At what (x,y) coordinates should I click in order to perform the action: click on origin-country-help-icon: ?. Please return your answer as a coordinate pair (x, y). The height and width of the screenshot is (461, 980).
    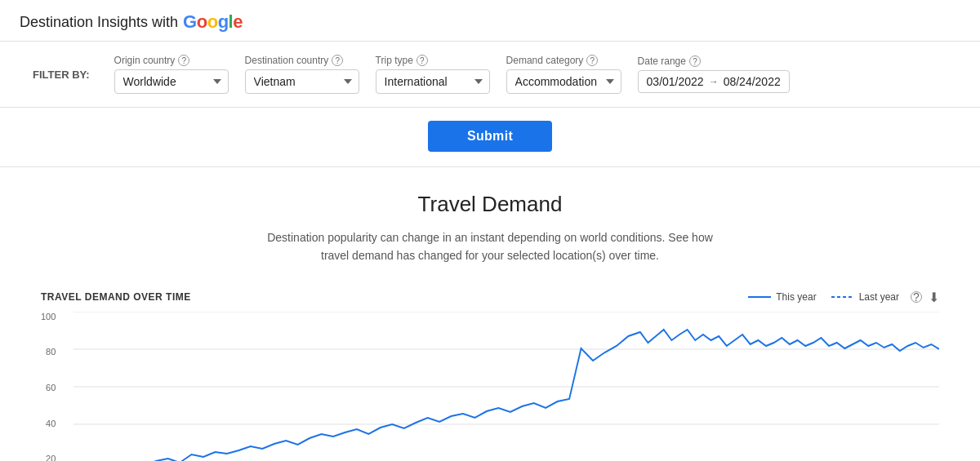
    Looking at the image, I should click on (184, 60).